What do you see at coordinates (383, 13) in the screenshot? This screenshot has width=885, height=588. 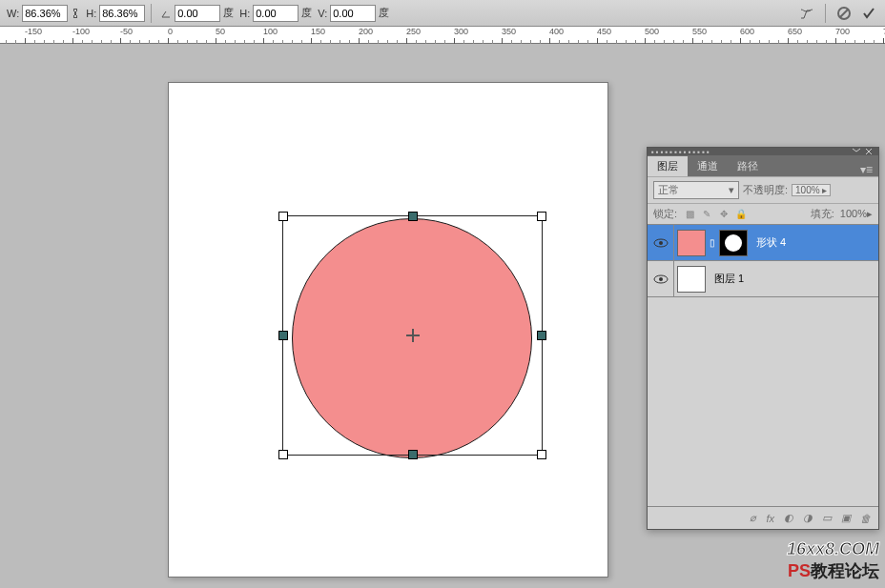 I see `v-skew-unit: 度` at bounding box center [383, 13].